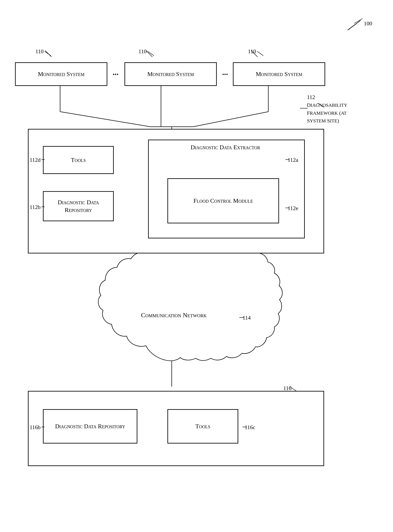 This screenshot has width=393, height=532. I want to click on tools-112d-box: Tools, so click(78, 160).